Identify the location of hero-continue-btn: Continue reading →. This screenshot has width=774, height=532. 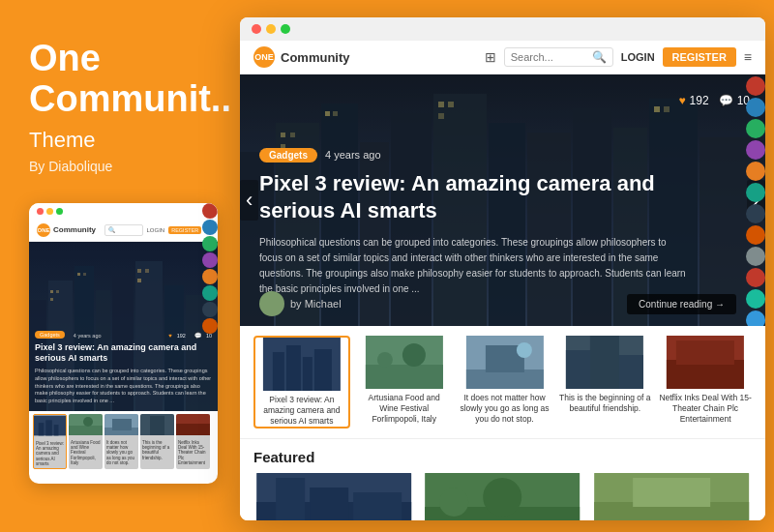
(681, 304).